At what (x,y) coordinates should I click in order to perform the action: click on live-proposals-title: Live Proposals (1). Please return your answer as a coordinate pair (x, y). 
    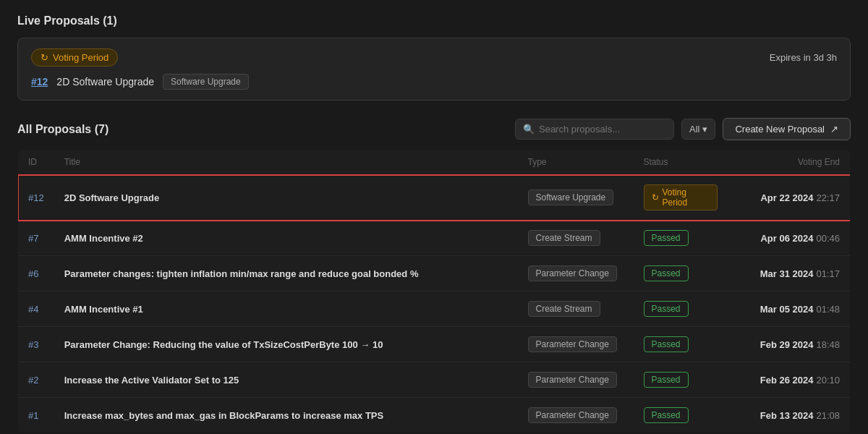
    Looking at the image, I should click on (434, 21).